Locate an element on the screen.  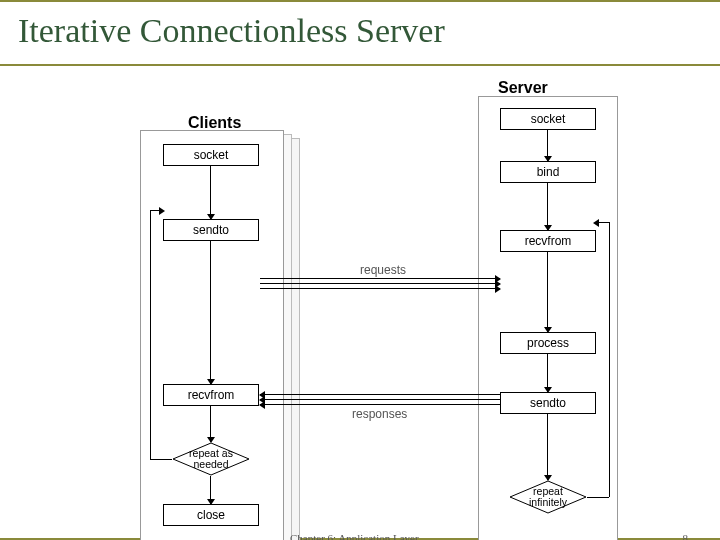
server-header: Server is located at coordinates (523, 88).